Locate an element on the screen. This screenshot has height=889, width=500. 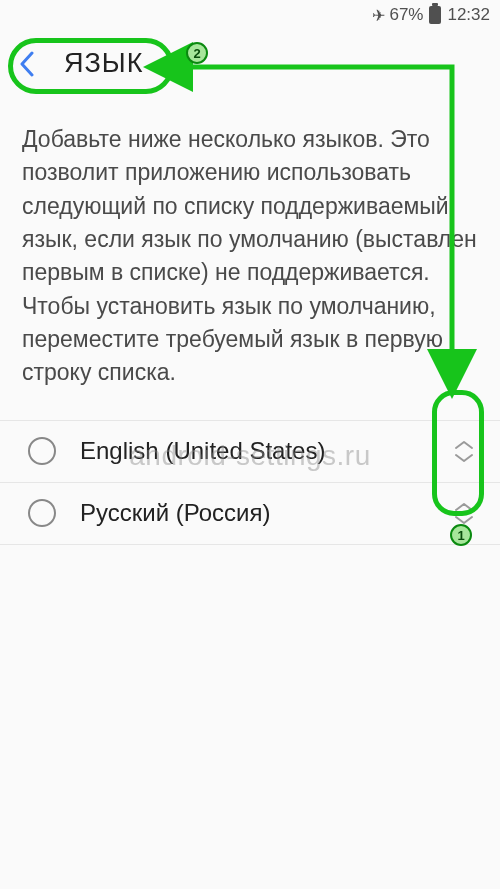
list-item: Русский (Россия) is located at coordinates (250, 514).